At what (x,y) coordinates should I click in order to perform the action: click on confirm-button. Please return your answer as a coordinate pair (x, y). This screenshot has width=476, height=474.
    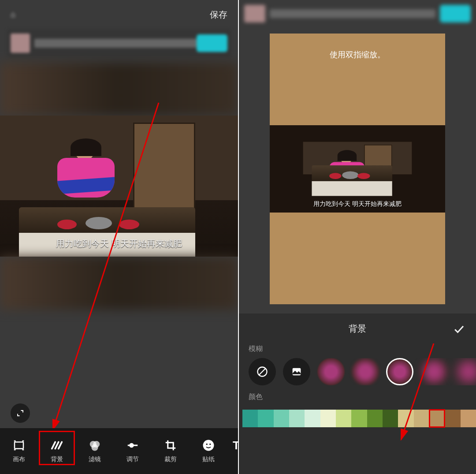
    Looking at the image, I should click on (459, 329).